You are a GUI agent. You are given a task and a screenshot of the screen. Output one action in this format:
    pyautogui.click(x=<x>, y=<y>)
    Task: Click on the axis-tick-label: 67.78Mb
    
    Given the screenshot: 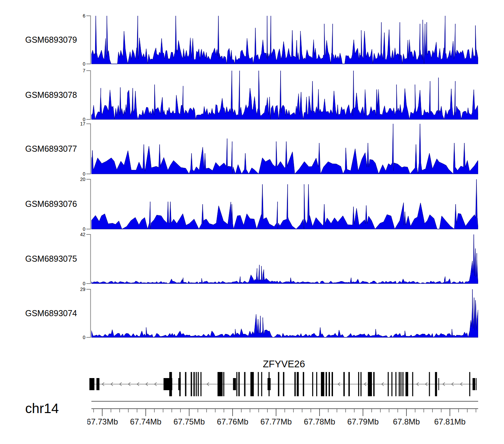 What is the action you would take?
    pyautogui.click(x=319, y=422)
    